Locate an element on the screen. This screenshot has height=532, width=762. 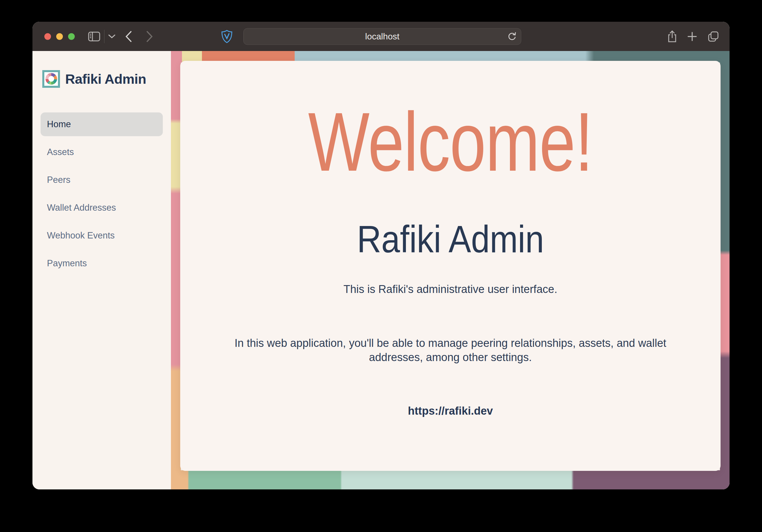
address-bar: localhost is located at coordinates (382, 37).